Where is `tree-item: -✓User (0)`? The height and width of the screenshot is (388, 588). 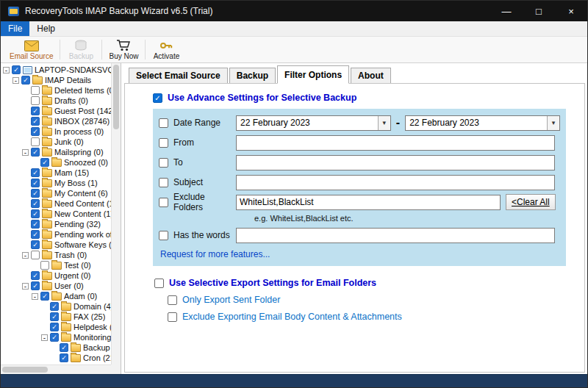 tree-item: -✓User (0) is located at coordinates (56, 286).